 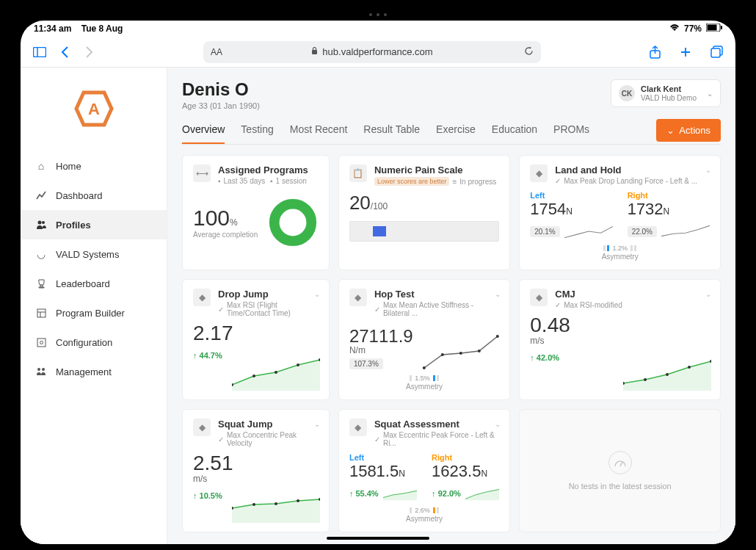 What do you see at coordinates (437, 294) in the screenshot?
I see `card-title: Hop Test` at bounding box center [437, 294].